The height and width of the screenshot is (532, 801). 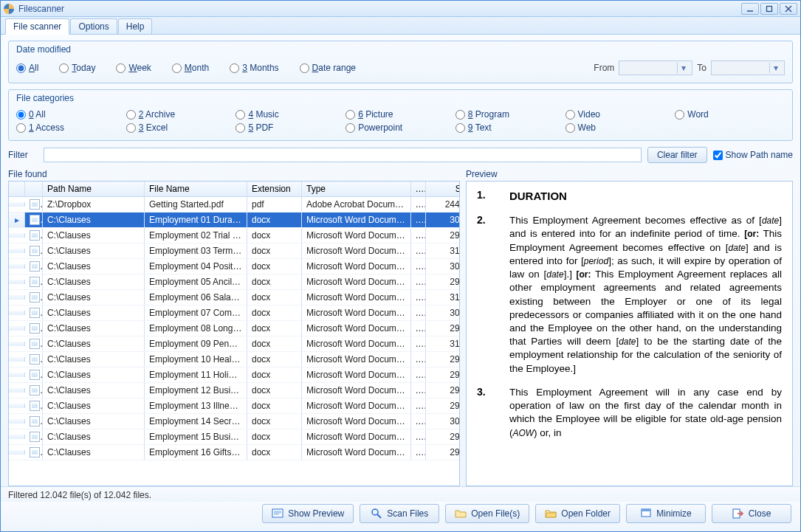 I want to click on cat-radio-access: 1 Access, so click(x=71, y=128).